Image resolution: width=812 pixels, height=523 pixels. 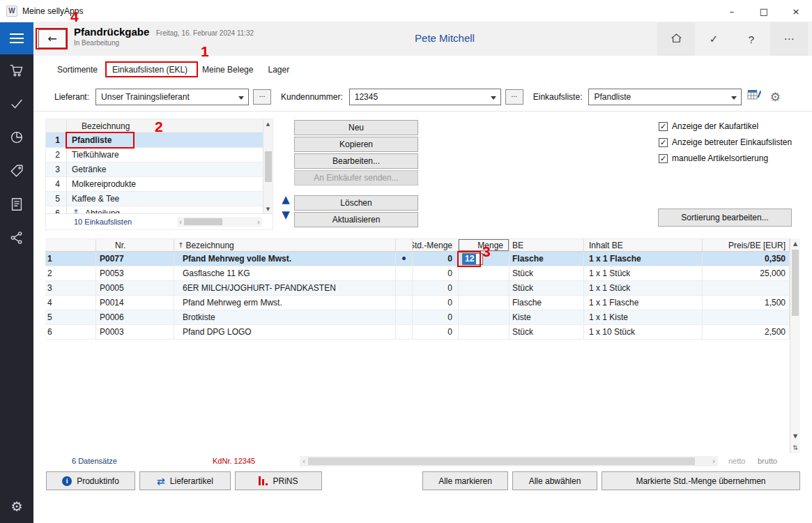 What do you see at coordinates (725, 218) in the screenshot?
I see `sortierung-bearbeiten-button: Sortierung bearbeiten...` at bounding box center [725, 218].